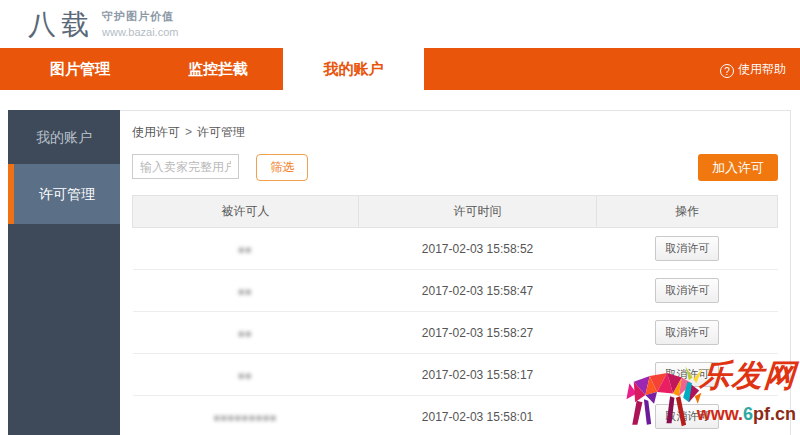 This screenshot has height=435, width=800. I want to click on question-circle-icon: ?, so click(727, 71).